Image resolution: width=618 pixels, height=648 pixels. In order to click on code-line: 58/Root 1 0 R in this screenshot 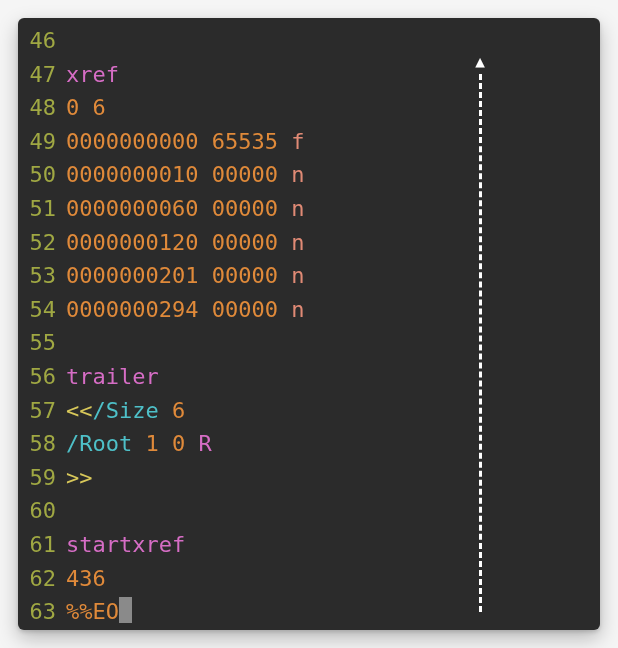, I will do `click(309, 444)`.